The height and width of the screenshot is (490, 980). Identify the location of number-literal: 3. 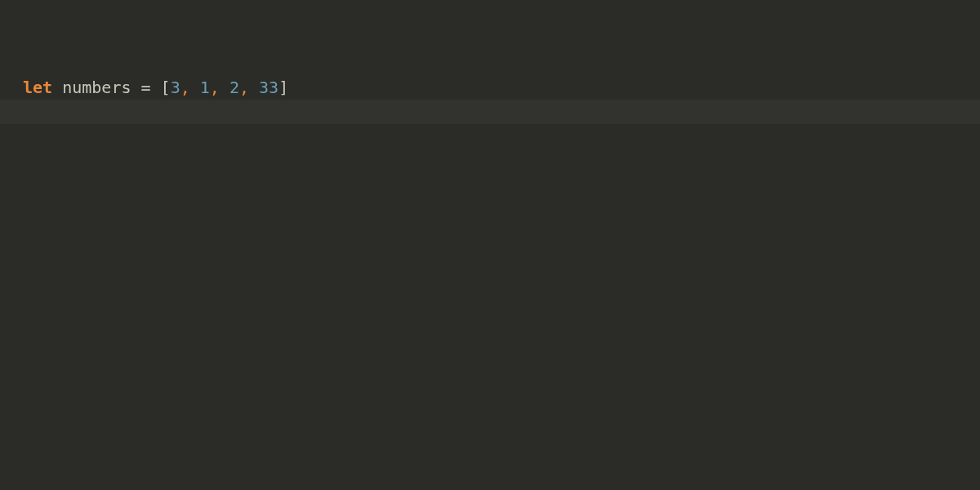
(176, 87).